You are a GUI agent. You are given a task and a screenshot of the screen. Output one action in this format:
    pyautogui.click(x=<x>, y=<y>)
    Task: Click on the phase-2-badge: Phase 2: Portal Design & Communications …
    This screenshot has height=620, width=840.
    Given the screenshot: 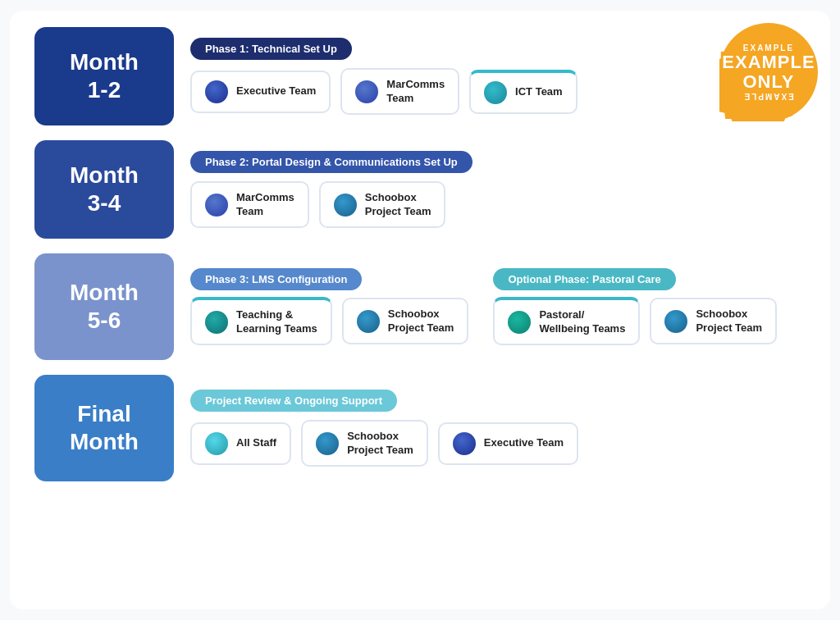 What is the action you would take?
    pyautogui.click(x=331, y=162)
    